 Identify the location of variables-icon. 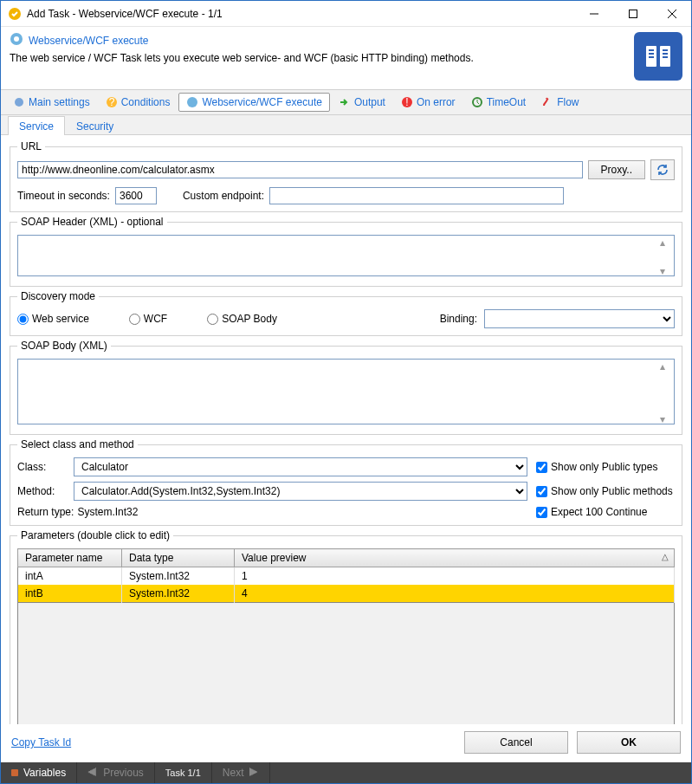
(15, 773).